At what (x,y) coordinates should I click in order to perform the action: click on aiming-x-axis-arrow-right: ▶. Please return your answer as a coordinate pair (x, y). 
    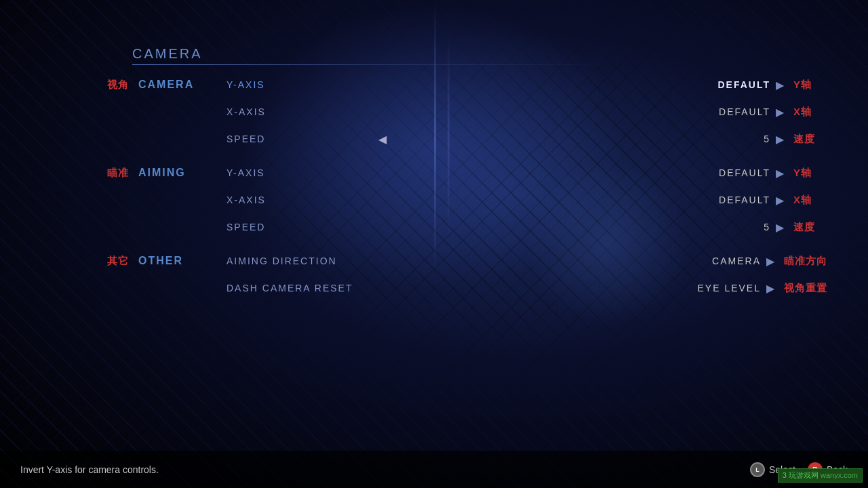
    Looking at the image, I should click on (780, 201).